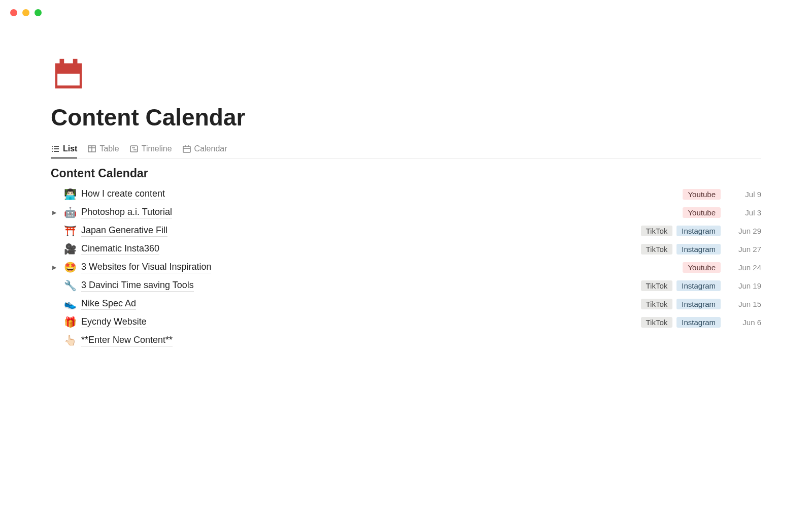 The height and width of the screenshot is (508, 812). What do you see at coordinates (406, 174) in the screenshot?
I see `database-title: Content Calendar` at bounding box center [406, 174].